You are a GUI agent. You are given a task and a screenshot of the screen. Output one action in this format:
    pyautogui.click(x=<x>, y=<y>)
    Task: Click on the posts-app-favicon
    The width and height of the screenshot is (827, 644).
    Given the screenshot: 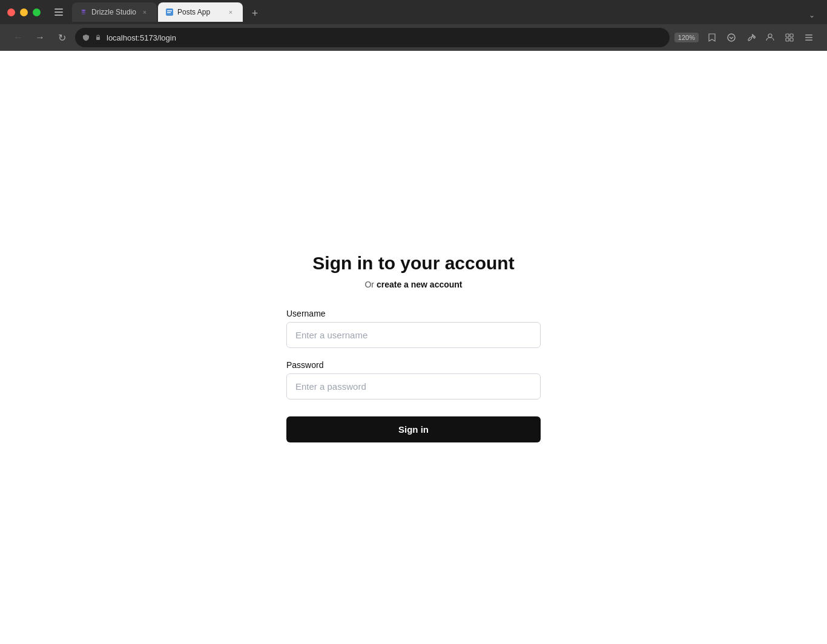 What is the action you would take?
    pyautogui.click(x=170, y=12)
    